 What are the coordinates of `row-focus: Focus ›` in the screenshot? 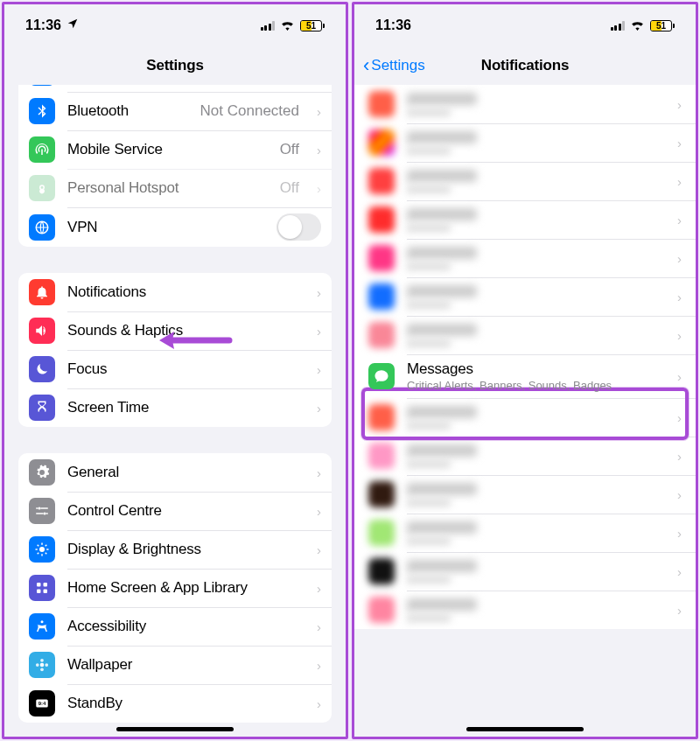 It's located at (175, 369).